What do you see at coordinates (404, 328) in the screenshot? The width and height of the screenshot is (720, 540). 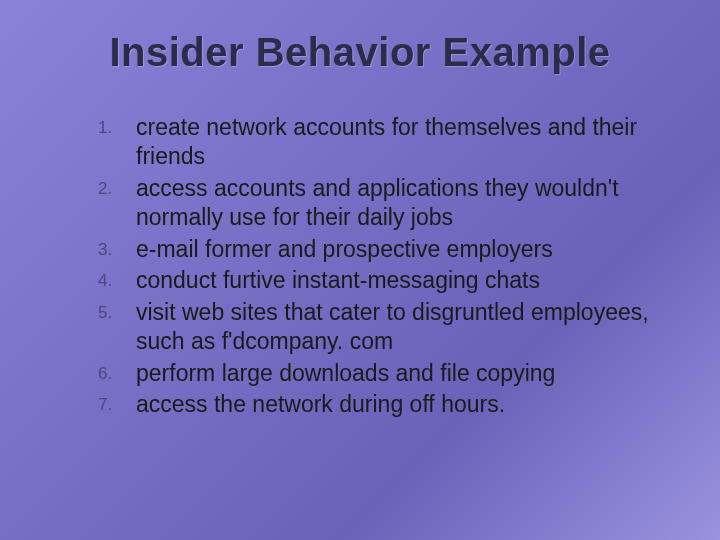 I see `list-text: visit web sites that cater to disgruntle…` at bounding box center [404, 328].